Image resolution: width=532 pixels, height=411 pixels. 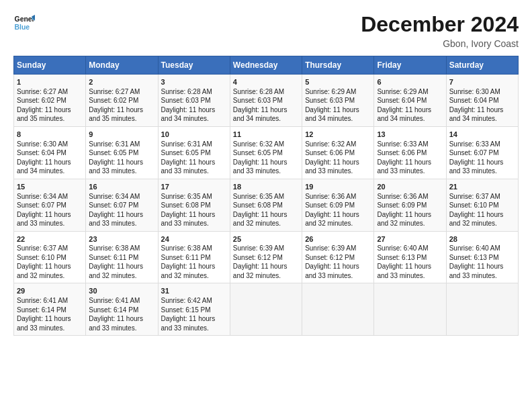 What do you see at coordinates (50, 152) in the screenshot?
I see `day-cell: 8Sunrise: 6:30 AMSunset: 6:04 PMDaylight…` at bounding box center [50, 152].